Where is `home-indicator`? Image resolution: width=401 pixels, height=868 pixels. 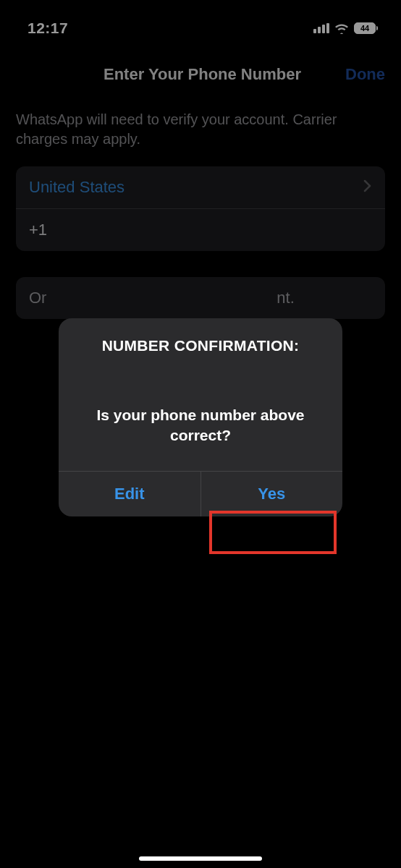
home-indicator is located at coordinates (200, 859).